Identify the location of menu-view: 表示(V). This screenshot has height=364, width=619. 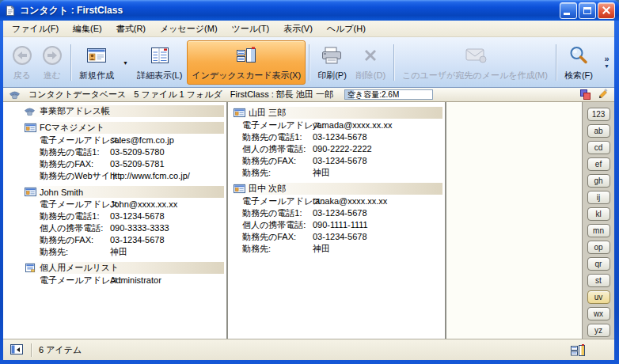
(298, 28).